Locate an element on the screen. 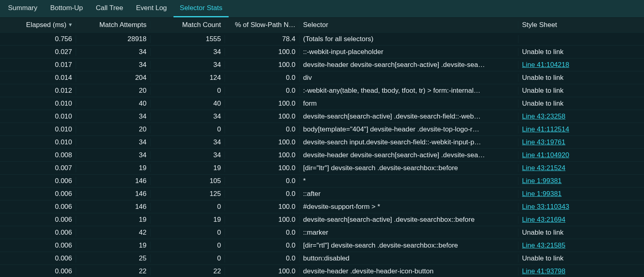 This screenshot has width=644, height=277. table-row: 0.0062222100.0devsite-header .devsite-he… is located at coordinates (322, 271).